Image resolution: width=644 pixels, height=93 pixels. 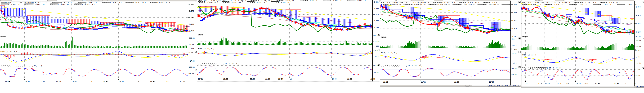 I want to click on svg-text: 11/21, so click(x=200, y=79).